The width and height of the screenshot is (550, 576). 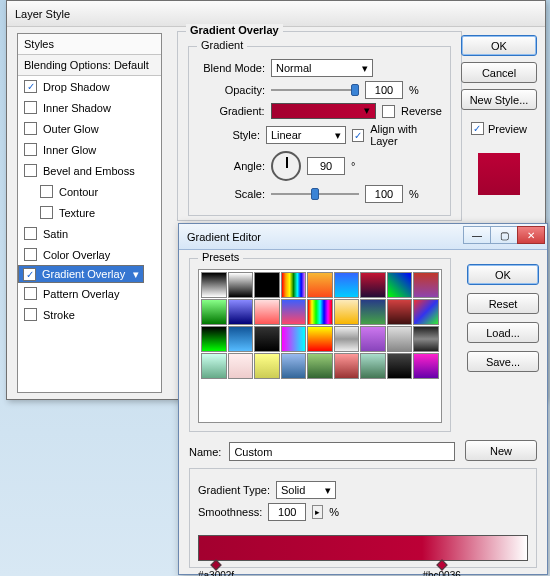 I want to click on new-style-button: New Style..., so click(x=499, y=100).